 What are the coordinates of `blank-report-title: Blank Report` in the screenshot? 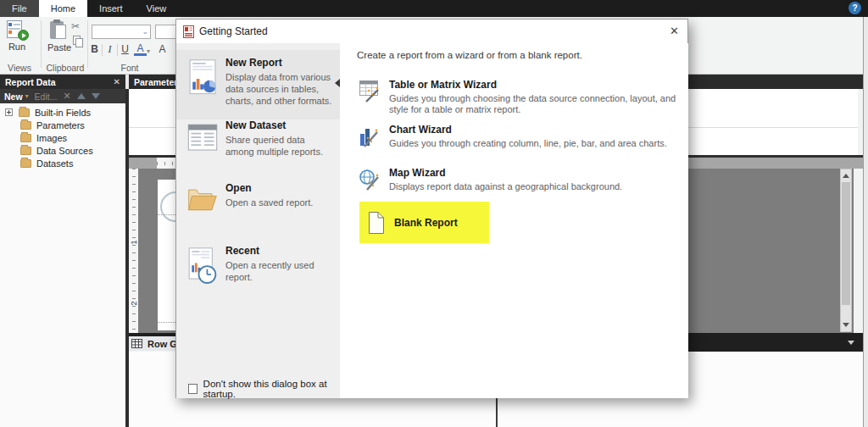 It's located at (426, 223).